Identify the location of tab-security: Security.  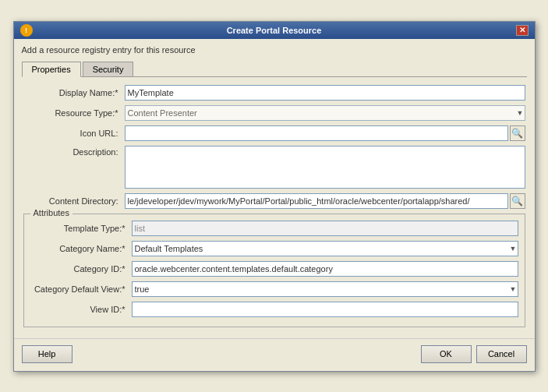
(108, 69).